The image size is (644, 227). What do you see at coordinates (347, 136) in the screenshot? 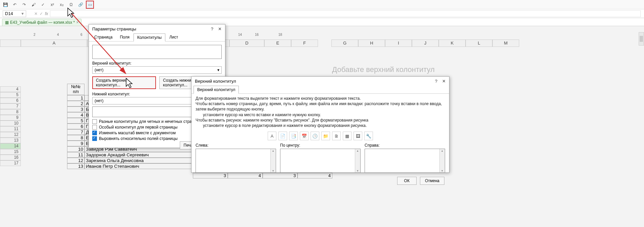
I see `sheet-name-icon: ▦` at bounding box center [347, 136].